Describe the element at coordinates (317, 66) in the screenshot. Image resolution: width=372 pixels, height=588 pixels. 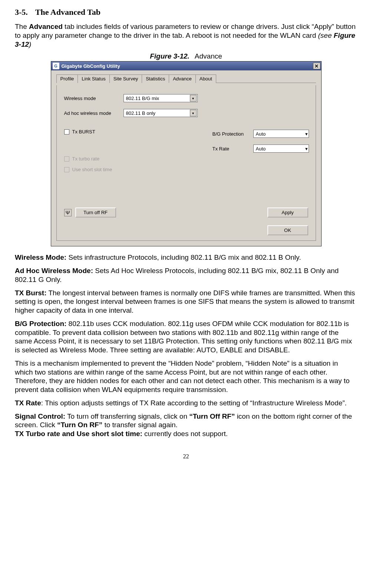
I see `close-button: ✕` at that location.